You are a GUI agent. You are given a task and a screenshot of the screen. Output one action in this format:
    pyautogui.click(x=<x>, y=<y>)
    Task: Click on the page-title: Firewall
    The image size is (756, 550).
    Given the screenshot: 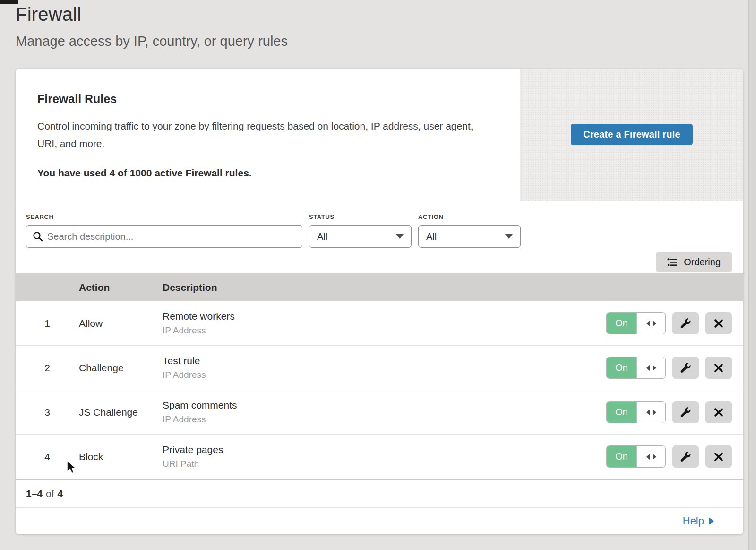 What is the action you would take?
    pyautogui.click(x=152, y=14)
    